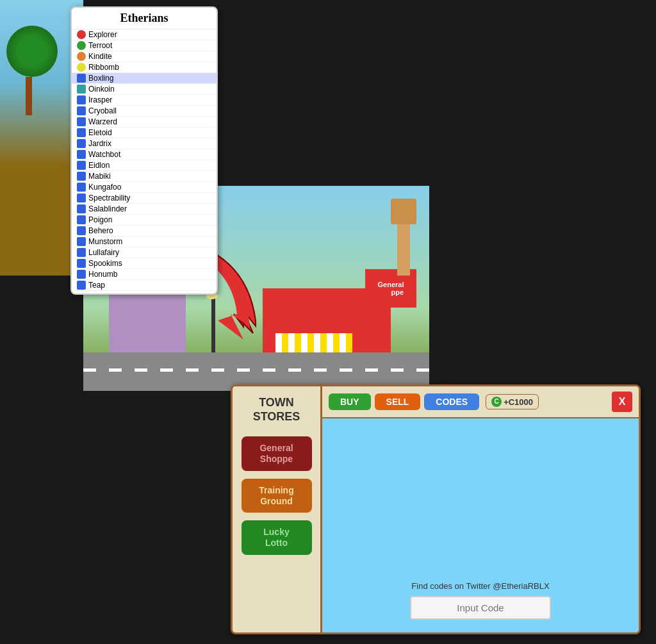 This screenshot has height=644, width=656. What do you see at coordinates (398, 402) in the screenshot?
I see `tab-sell: SELL` at bounding box center [398, 402].